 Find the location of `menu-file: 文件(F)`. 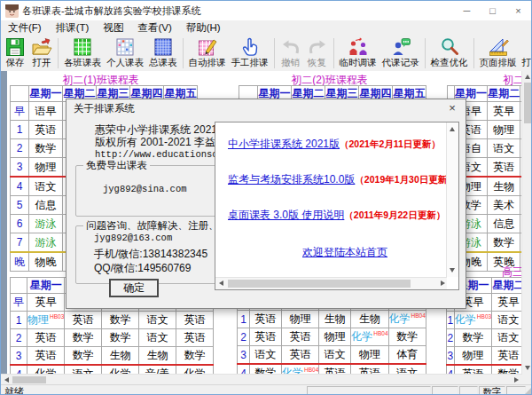

menu-file: 文件(F) is located at coordinates (25, 28).